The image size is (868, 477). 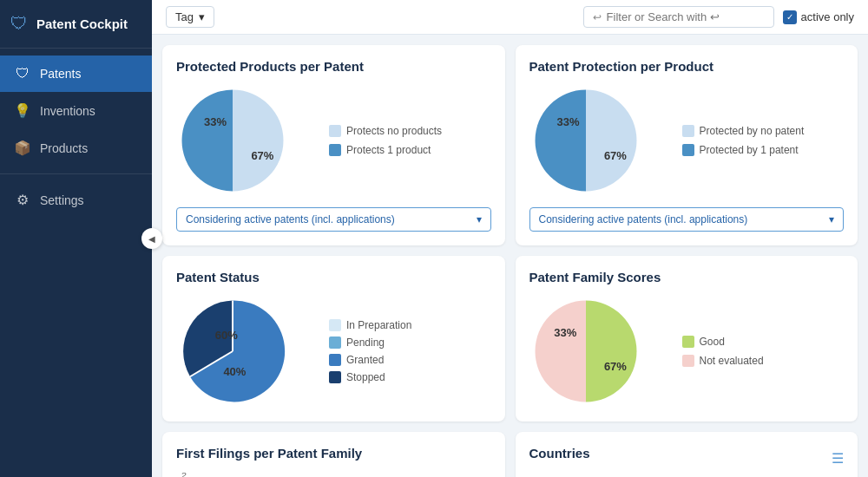 What do you see at coordinates (599, 140) in the screenshot?
I see `protection-per-product-pie: 33% 67%` at bounding box center [599, 140].